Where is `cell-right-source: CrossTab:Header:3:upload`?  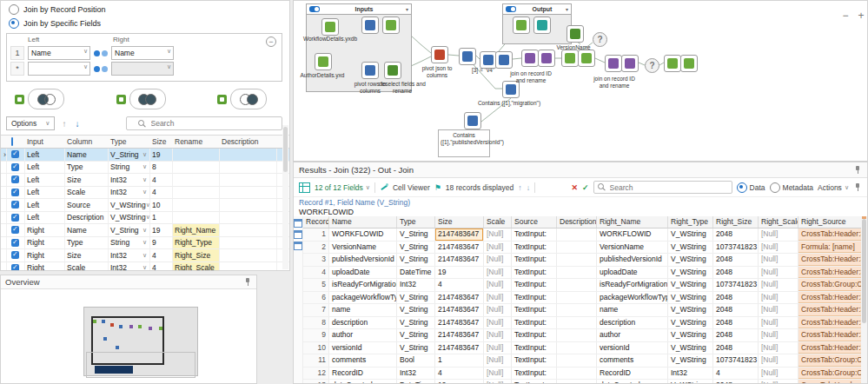 cell-right-source: CrossTab:Header:3:upload is located at coordinates (830, 273).